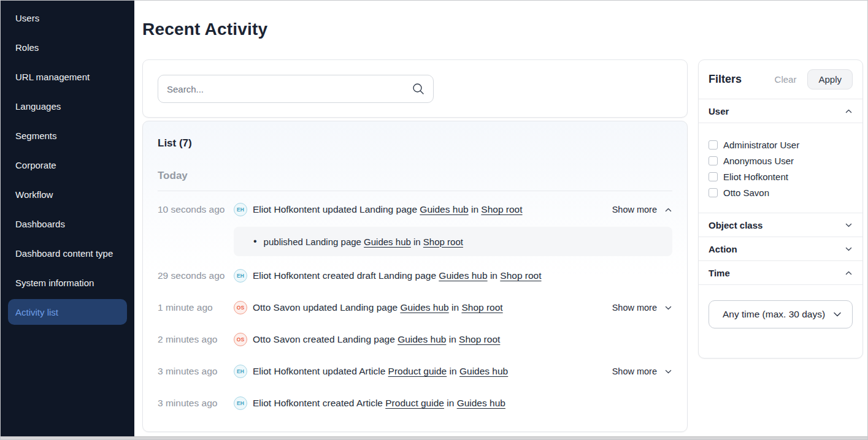 The height and width of the screenshot is (440, 868). I want to click on filter-section-label: Time, so click(719, 273).